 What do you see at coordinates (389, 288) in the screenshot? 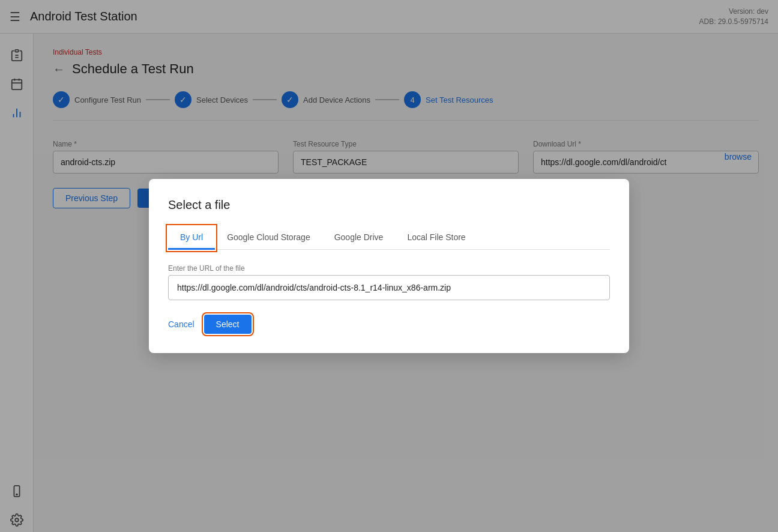
I see `url-field-input` at bounding box center [389, 288].